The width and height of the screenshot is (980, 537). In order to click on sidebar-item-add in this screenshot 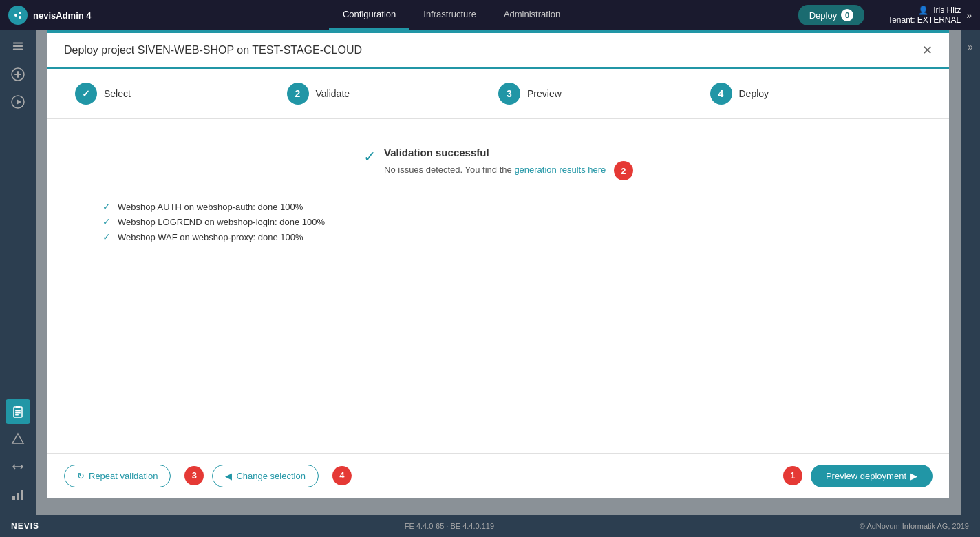, I will do `click(18, 74)`.